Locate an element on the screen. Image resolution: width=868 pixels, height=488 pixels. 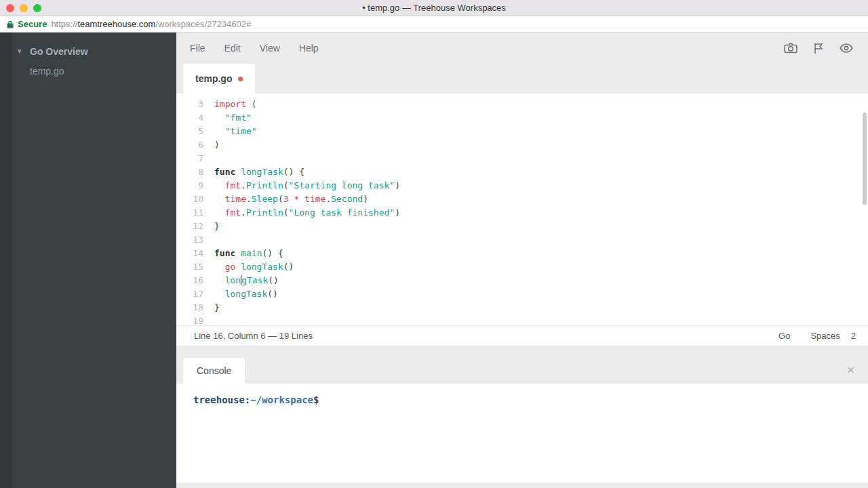
menu-help: Help is located at coordinates (309, 48).